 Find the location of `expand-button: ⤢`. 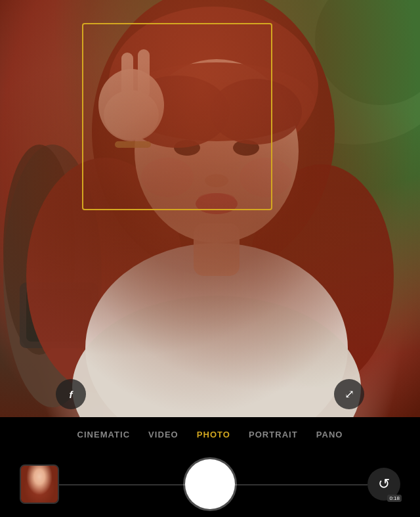

expand-button: ⤢ is located at coordinates (349, 394).